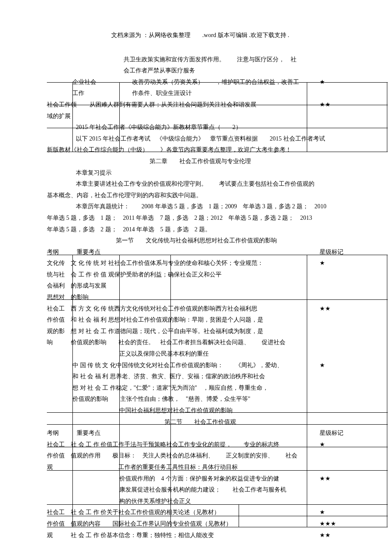 This screenshot has width=392, height=555. Describe the element at coordinates (200, 354) in the screenshot. I see `cell: 正义以及保障公民基本权利的重任` at that location.